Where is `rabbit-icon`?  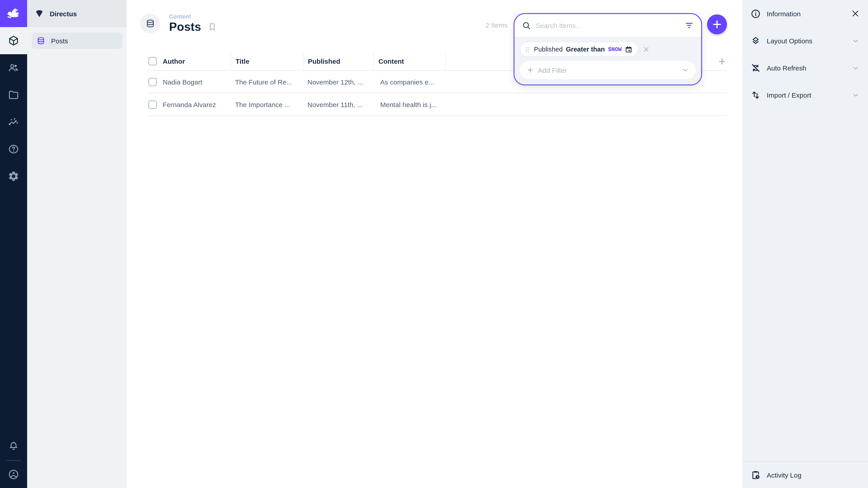
rabbit-icon is located at coordinates (13, 13).